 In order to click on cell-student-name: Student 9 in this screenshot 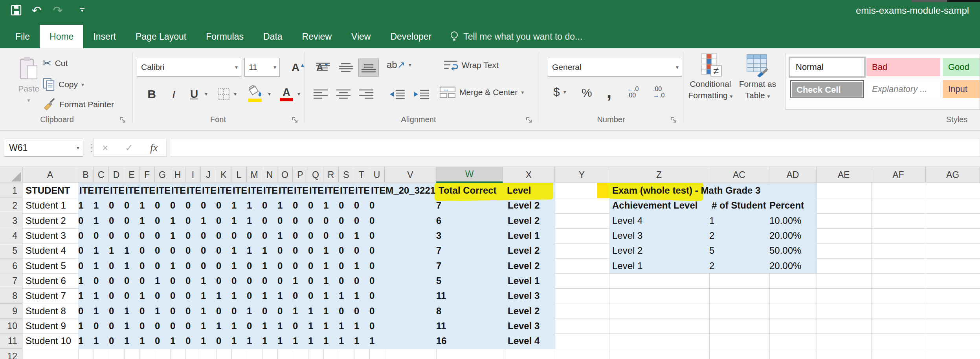, I will do `click(50, 326)`.